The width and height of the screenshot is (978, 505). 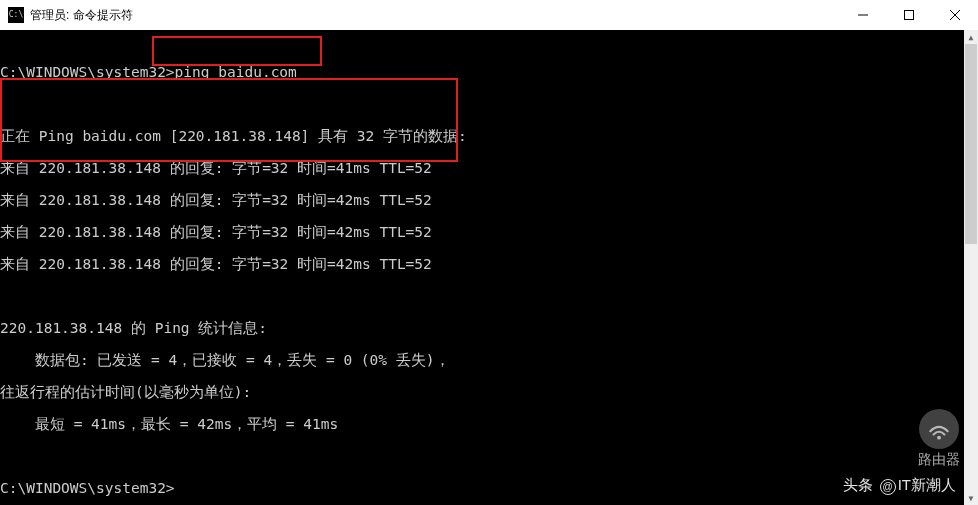 What do you see at coordinates (939, 460) in the screenshot?
I see `router-label: 路由器` at bounding box center [939, 460].